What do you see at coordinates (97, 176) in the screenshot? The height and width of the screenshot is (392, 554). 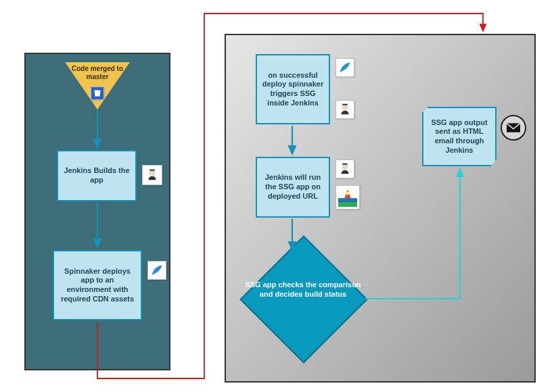 I see `node-jenkins-build-label: Jenkins Builds the app` at bounding box center [97, 176].